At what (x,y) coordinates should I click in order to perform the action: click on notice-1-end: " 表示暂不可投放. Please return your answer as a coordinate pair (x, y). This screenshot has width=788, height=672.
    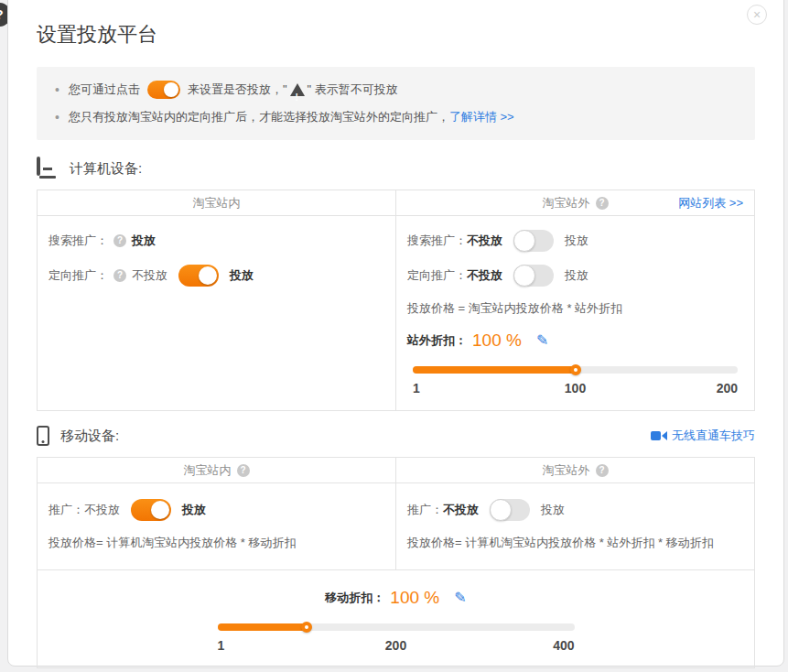
    Looking at the image, I should click on (353, 90).